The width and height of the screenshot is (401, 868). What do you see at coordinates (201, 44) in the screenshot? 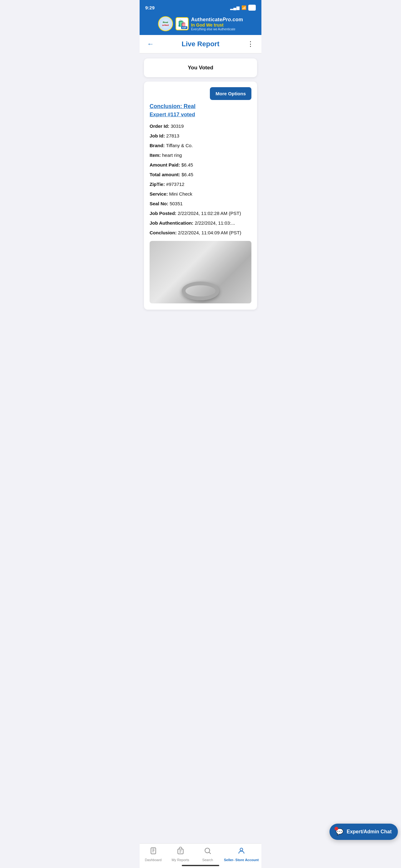
I see `navigation-bar: ← Live Report ⋮` at bounding box center [201, 44].